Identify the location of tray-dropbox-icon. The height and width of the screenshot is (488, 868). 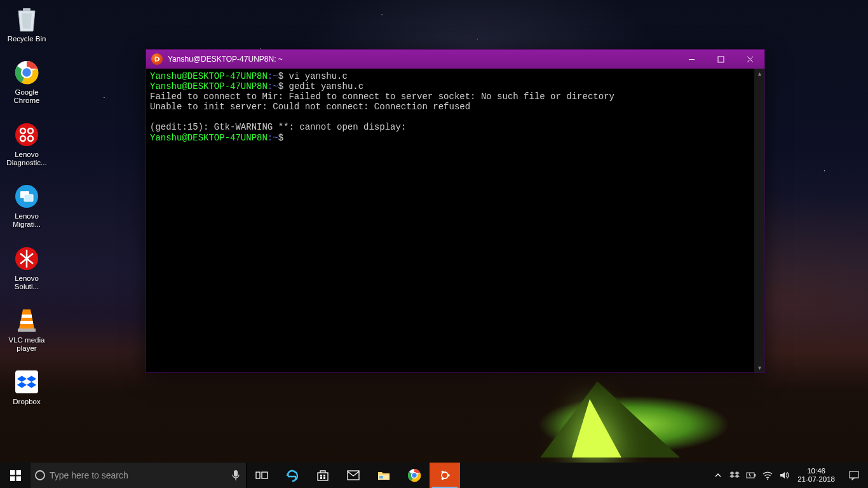
(735, 475).